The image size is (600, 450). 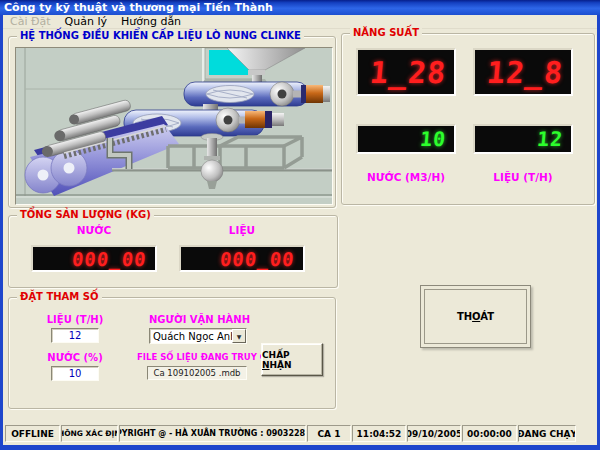 I want to click on status-run-state: ĐANG CHẠY, so click(x=547, y=434).